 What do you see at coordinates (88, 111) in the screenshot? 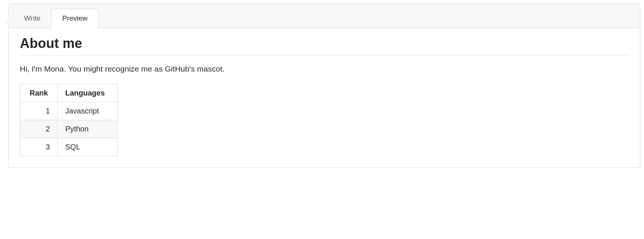
I see `cell-language: Javascript` at bounding box center [88, 111].